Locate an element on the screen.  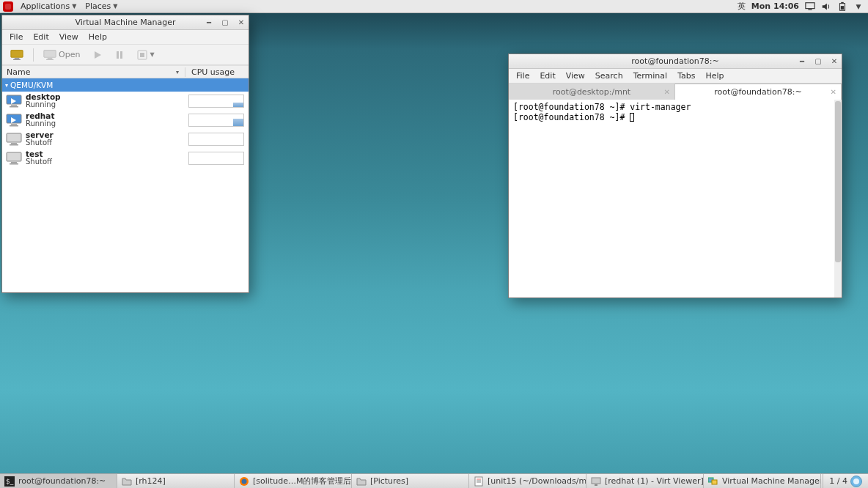
vmm-titlebar: Virtual Machine Manager ━ ▢ ✕ is located at coordinates (125, 23).